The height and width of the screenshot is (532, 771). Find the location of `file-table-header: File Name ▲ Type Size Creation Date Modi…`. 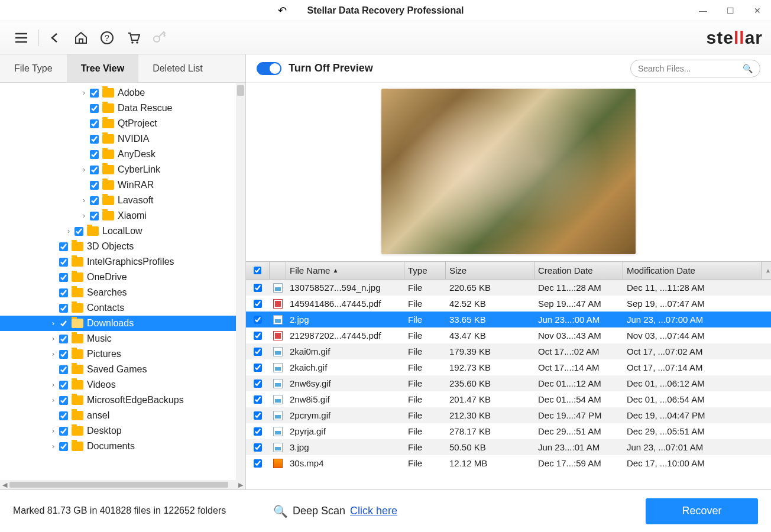

file-table-header: File Name ▲ Type Size Creation Date Modi… is located at coordinates (508, 271).